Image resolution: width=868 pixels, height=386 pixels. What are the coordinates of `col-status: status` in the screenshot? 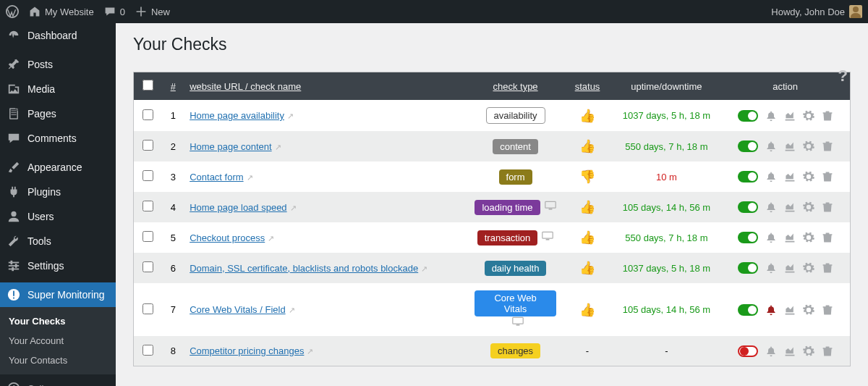 It's located at (587, 87).